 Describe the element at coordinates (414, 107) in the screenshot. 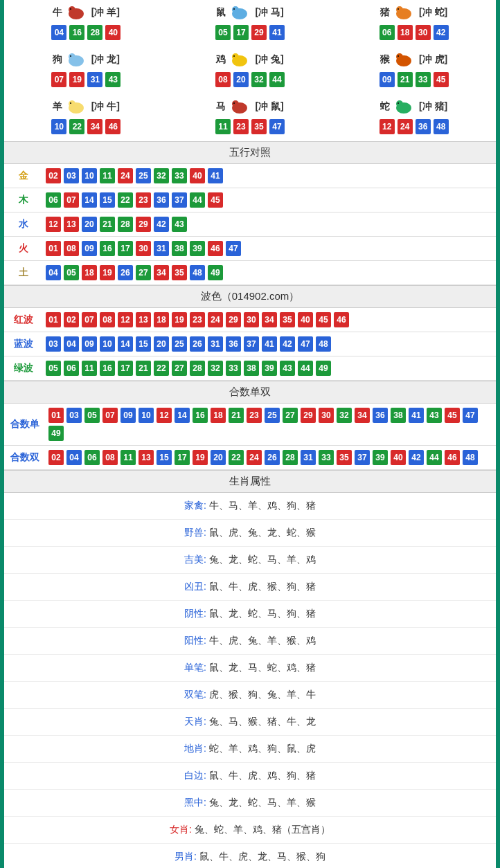

I see `zodiac-name-row: 蛇[冲 猪]` at that location.